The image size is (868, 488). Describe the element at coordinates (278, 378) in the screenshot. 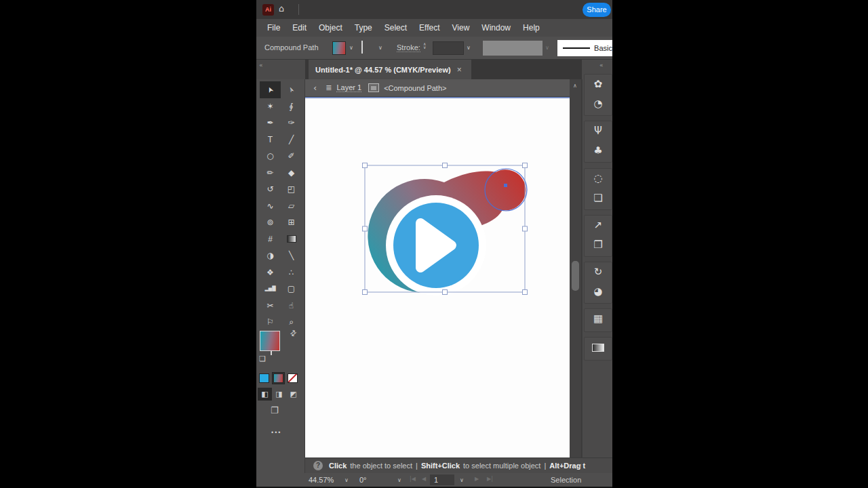

I see `color-mode-gradient` at that location.